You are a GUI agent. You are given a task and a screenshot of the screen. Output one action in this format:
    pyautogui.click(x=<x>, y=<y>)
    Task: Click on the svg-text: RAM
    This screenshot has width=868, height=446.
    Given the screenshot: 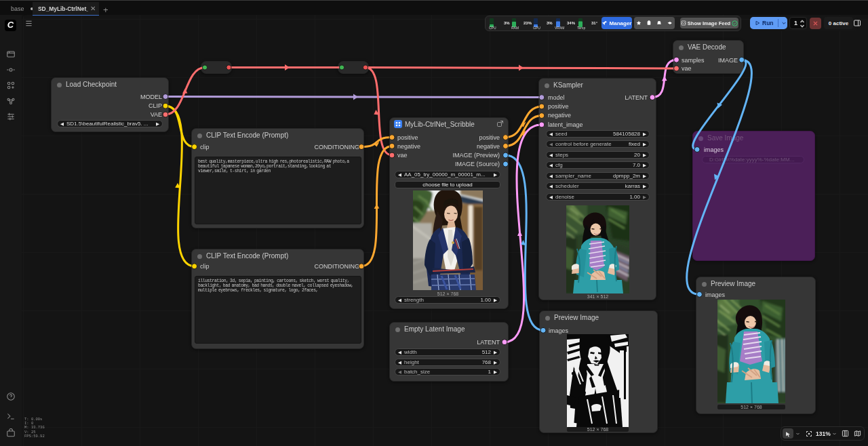 What is the action you would take?
    pyautogui.click(x=515, y=28)
    